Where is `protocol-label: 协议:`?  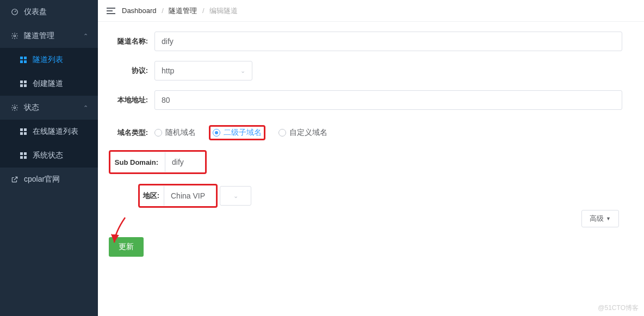 protocol-label: 协议: is located at coordinates (132, 71).